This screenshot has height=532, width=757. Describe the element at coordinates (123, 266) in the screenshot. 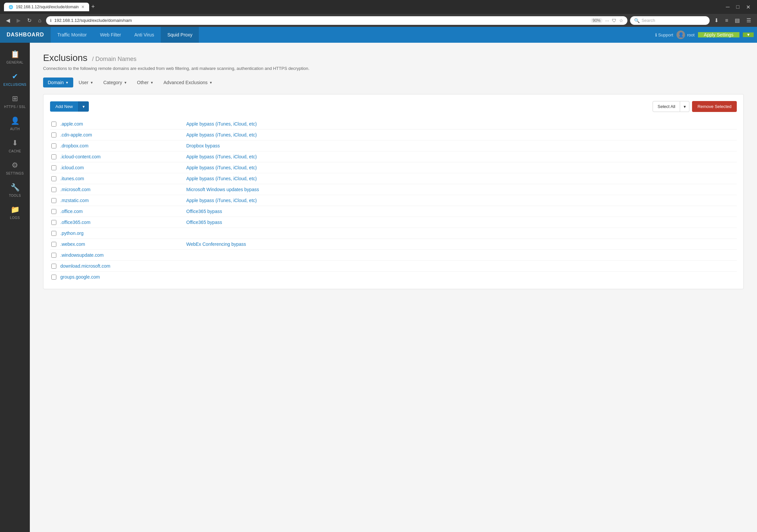

I see `domain-name: download.microsoft.com` at that location.